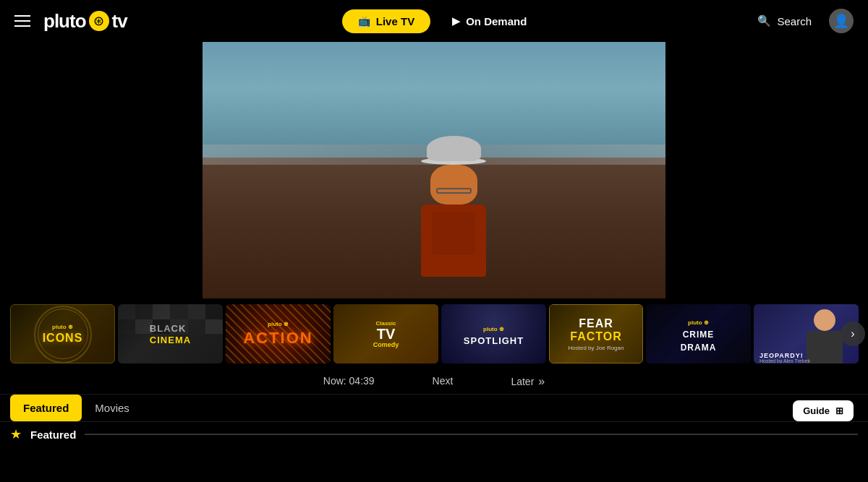 The width and height of the screenshot is (868, 482). Describe the element at coordinates (349, 382) in the screenshot. I see `now-time: Now: 04:39` at that location.